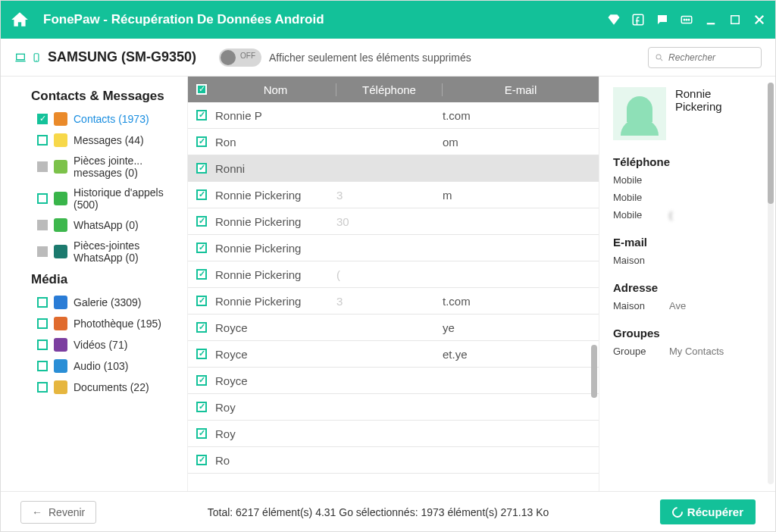 The width and height of the screenshot is (776, 532). I want to click on table-row: Royceye, so click(393, 327).